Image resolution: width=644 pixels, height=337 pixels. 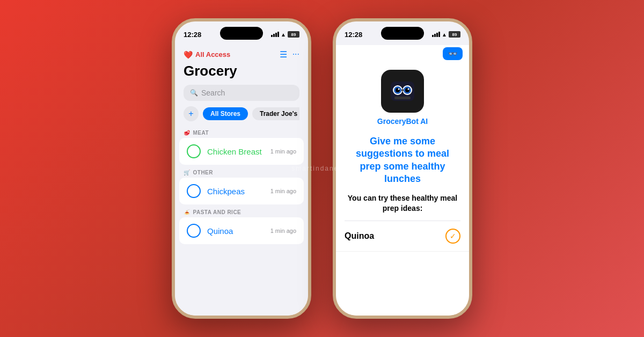 I want to click on app-title: Grocery, so click(x=241, y=71).